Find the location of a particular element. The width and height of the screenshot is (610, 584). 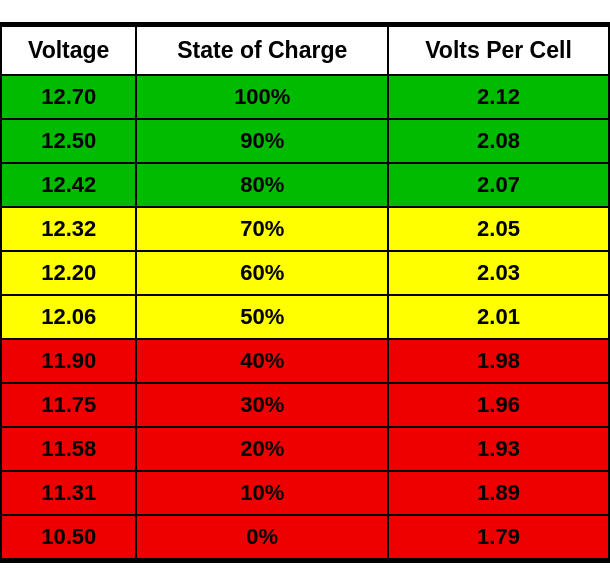

cell-voltage: 12.32 is located at coordinates (68, 229).